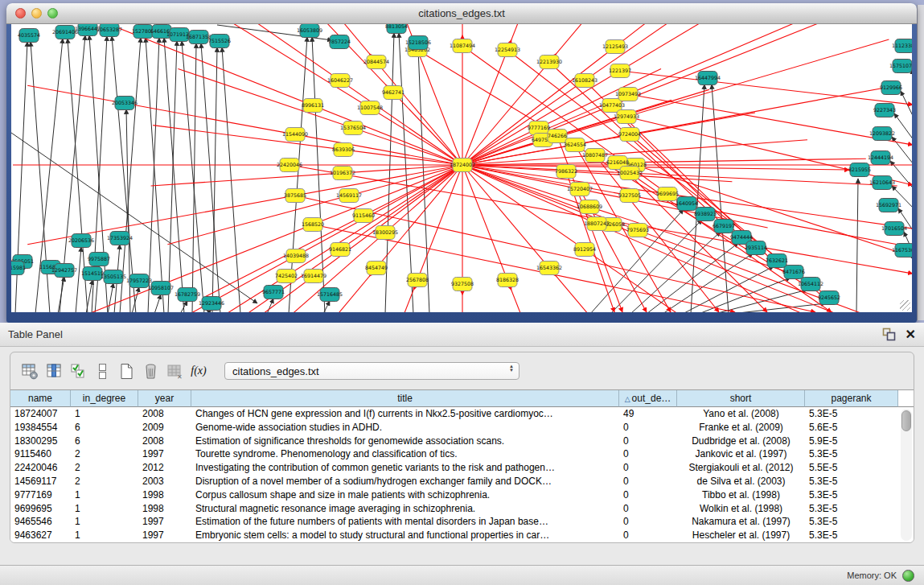  What do you see at coordinates (175, 371) in the screenshot?
I see `import-table-icon: ✕` at bounding box center [175, 371].